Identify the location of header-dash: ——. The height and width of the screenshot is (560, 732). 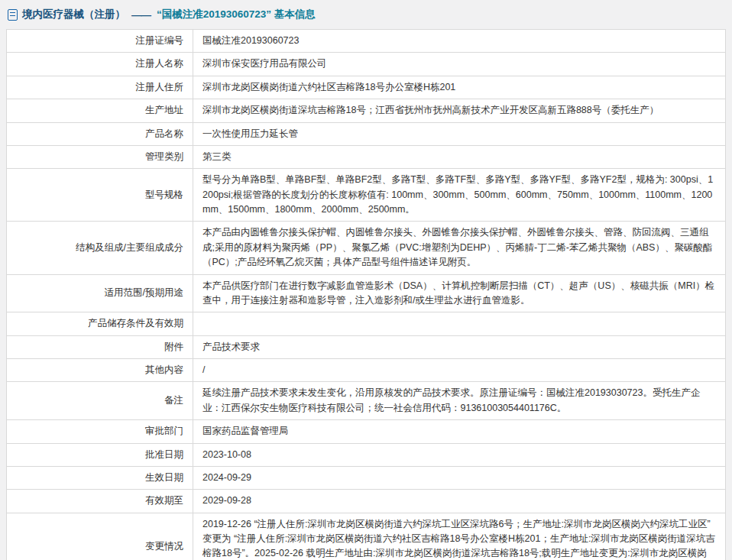
(141, 15).